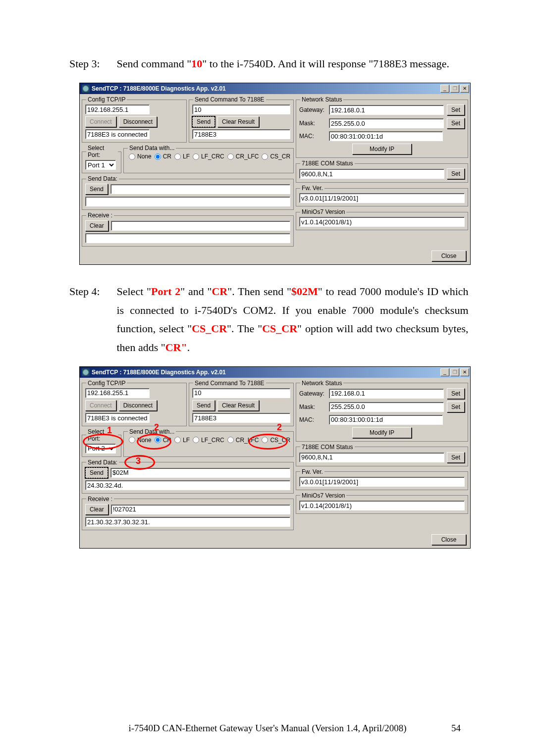 This screenshot has height=756, width=535. What do you see at coordinates (188, 476) in the screenshot?
I see `send-data-group: Send Data: Send 24.30.32.4d.` at bounding box center [188, 476].